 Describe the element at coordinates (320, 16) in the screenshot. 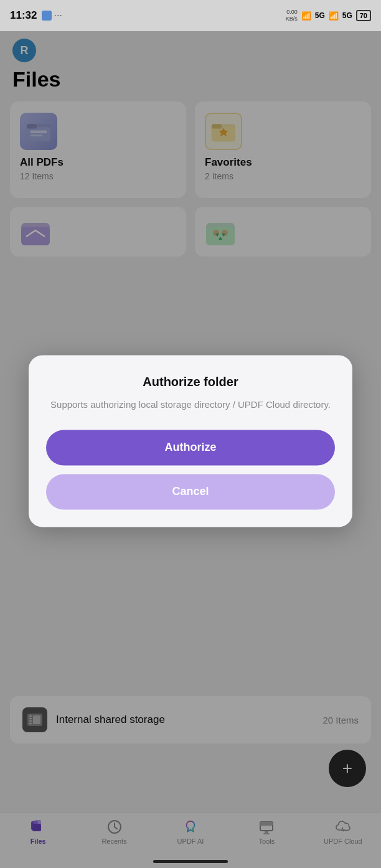

I see `5g-label-1: 5G` at that location.